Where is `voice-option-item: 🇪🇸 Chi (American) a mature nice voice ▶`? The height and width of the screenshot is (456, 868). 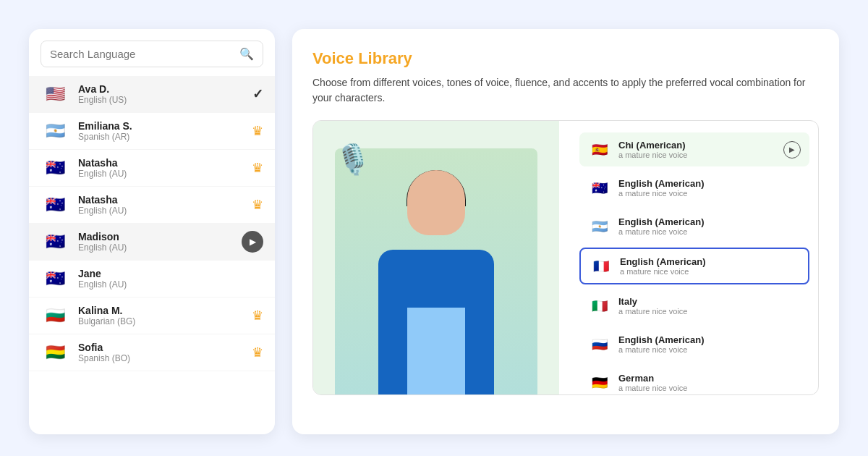
voice-option-item: 🇪🇸 Chi (American) a mature nice voice ▶ is located at coordinates (694, 149).